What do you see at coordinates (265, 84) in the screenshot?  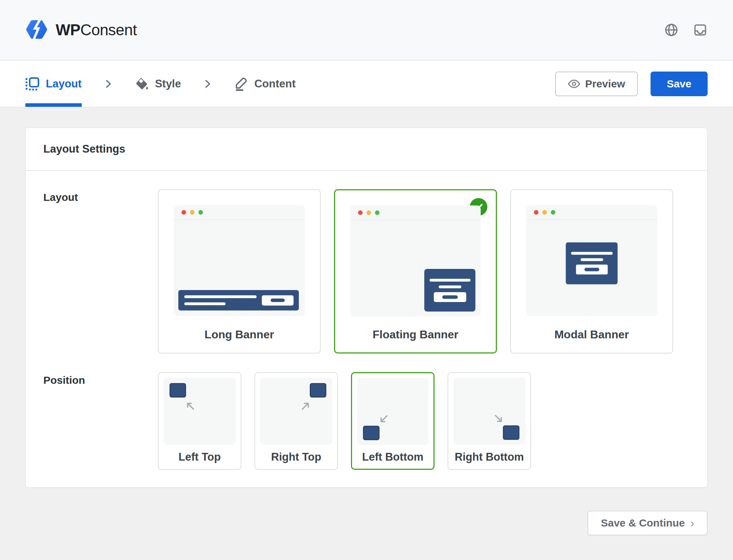 I see `tab-content: Content` at bounding box center [265, 84].